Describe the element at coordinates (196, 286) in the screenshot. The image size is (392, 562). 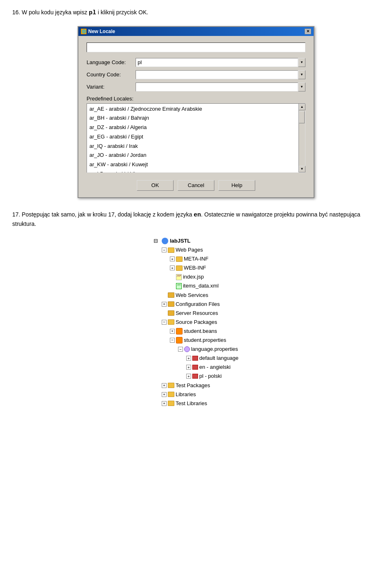
I see `tree-item: xmlitems_data.xml` at that location.